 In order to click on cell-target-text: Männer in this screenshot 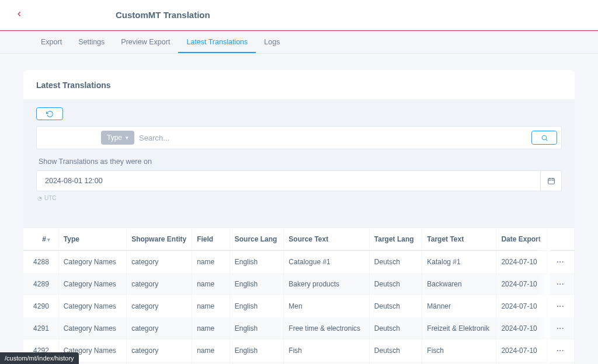, I will do `click(459, 306)`.